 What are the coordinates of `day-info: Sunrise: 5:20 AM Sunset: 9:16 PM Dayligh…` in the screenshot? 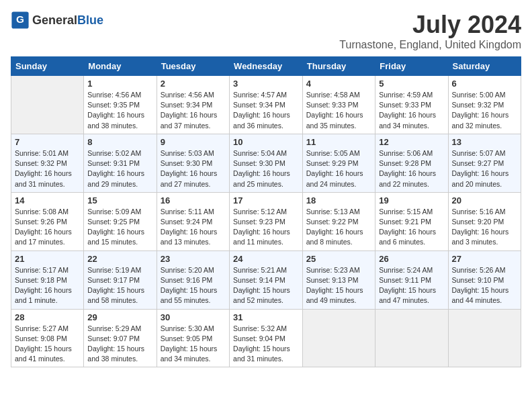 It's located at (193, 286).